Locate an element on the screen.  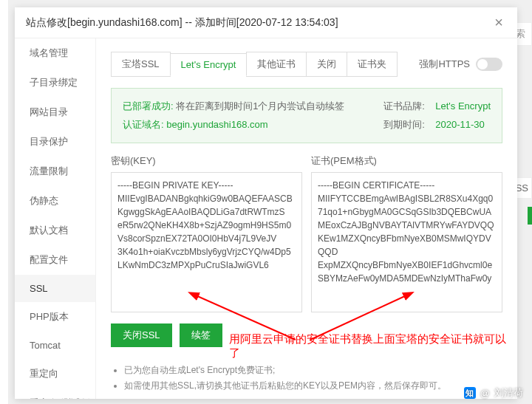
sidebar-item-php: PHP版本 is located at coordinates (55, 317).